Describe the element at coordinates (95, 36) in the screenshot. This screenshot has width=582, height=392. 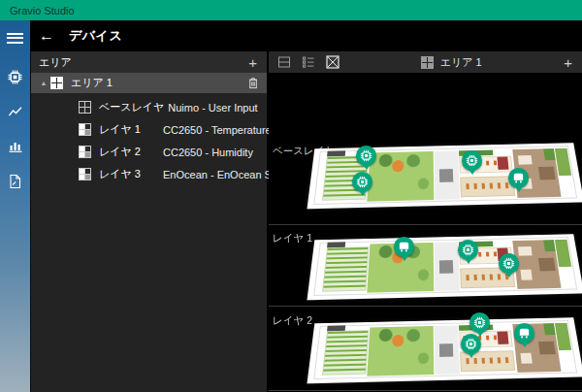
I see `page-title: デバイス` at that location.